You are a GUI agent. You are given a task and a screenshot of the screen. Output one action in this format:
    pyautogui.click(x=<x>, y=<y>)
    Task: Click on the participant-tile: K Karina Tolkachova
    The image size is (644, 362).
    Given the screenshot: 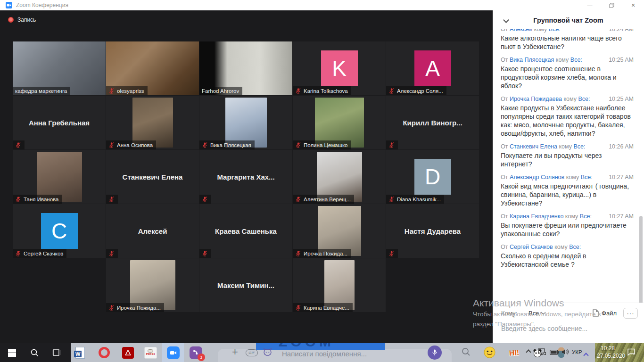 What is the action you would take?
    pyautogui.click(x=339, y=68)
    